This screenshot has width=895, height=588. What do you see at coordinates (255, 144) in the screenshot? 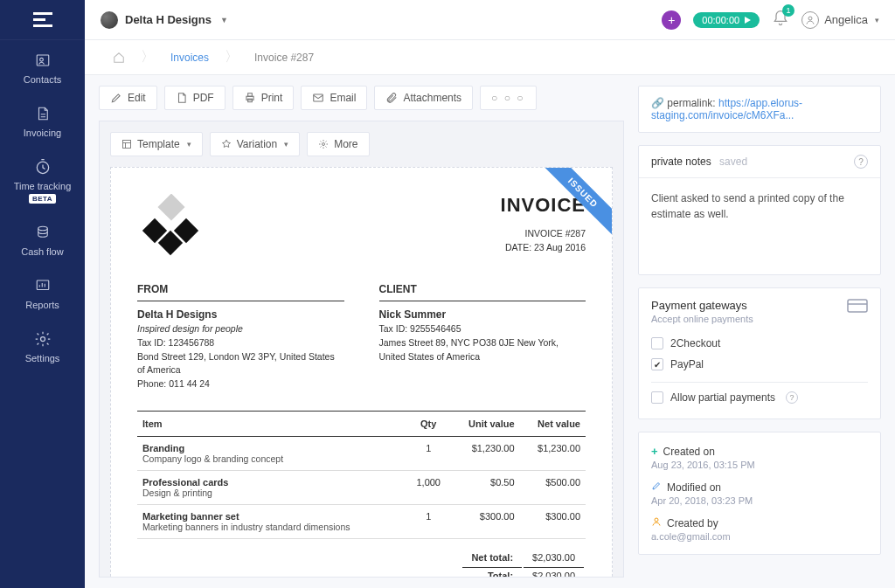
I see `variation-dropdown: Variation▾` at bounding box center [255, 144].